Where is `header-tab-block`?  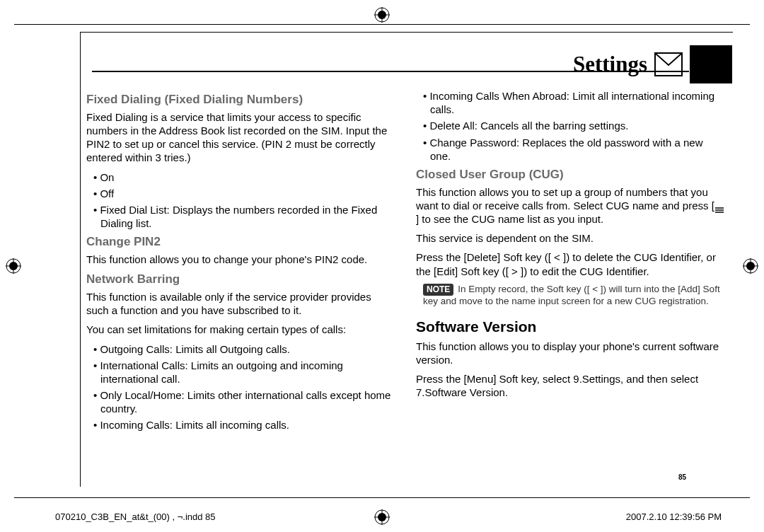 header-tab-block is located at coordinates (711, 64).